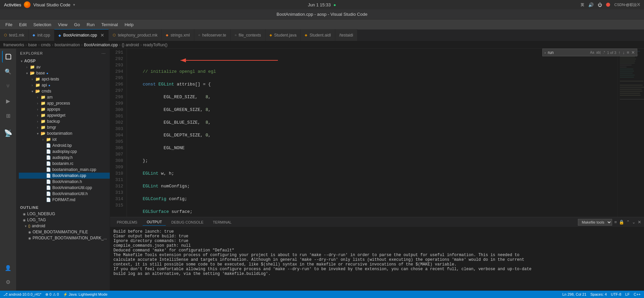 The width and height of the screenshot is (644, 298). I want to click on search-word-icon: ab|, so click(598, 52).